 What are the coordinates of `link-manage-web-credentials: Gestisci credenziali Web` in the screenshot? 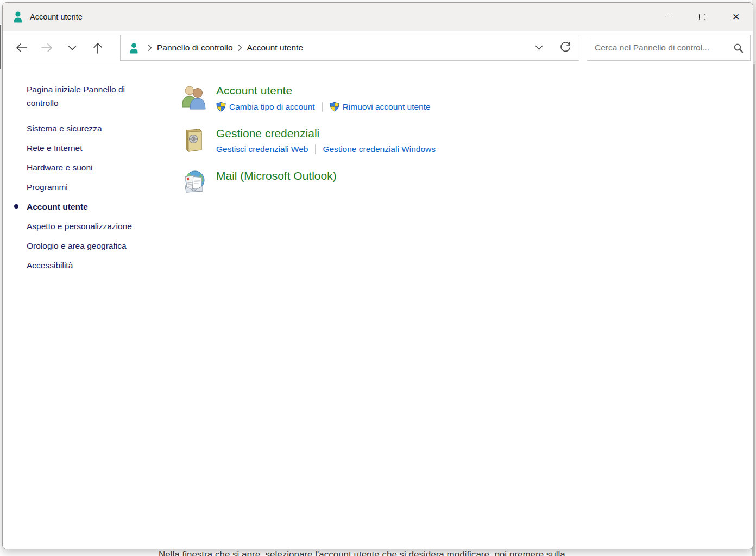 It's located at (262, 149).